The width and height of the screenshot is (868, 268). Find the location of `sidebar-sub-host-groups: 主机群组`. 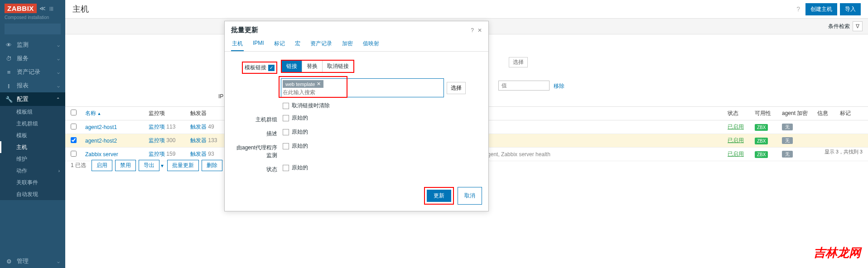

sidebar-sub-host-groups: 主机群组 is located at coordinates (33, 124).